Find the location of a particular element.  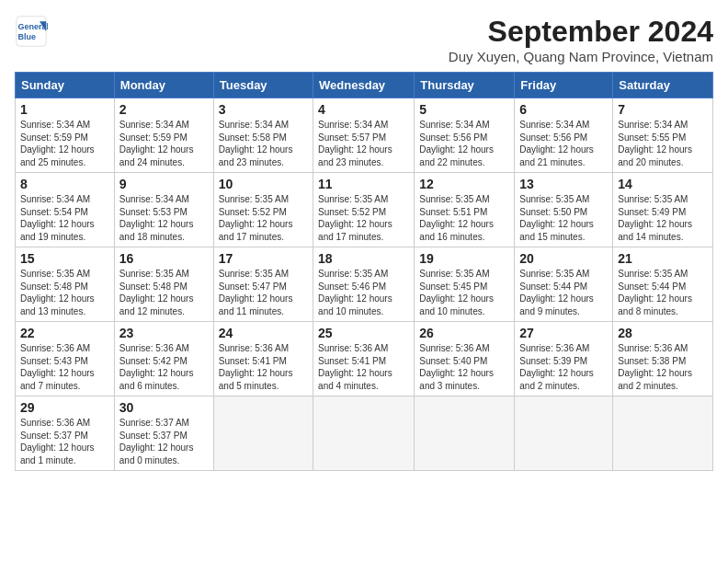

title-section: September 2024 Duy Xuyen, Quang Nam Prov… is located at coordinates (581, 40).